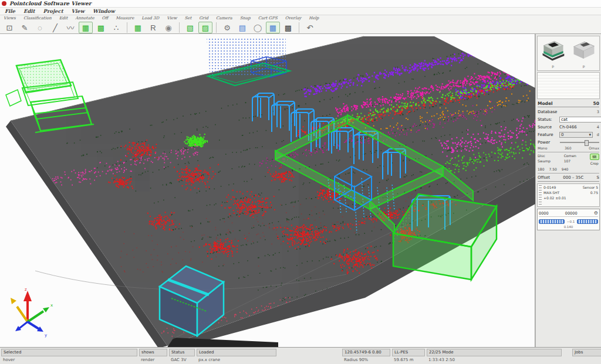 This screenshot has width=601, height=364. I want to click on field-label: Status:, so click(548, 120).